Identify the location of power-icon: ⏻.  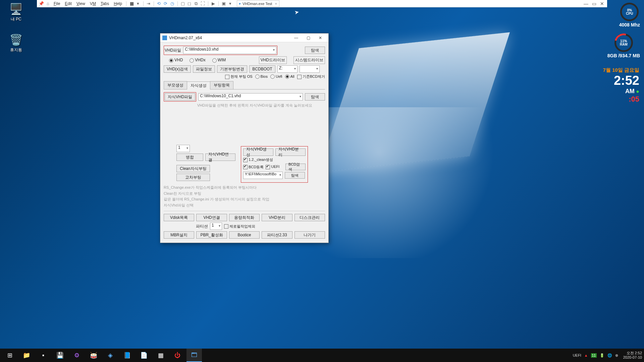
(177, 355).